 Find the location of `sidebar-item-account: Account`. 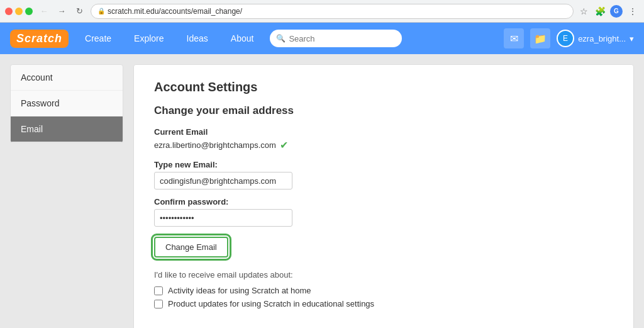

sidebar-item-account: Account is located at coordinates (67, 78).